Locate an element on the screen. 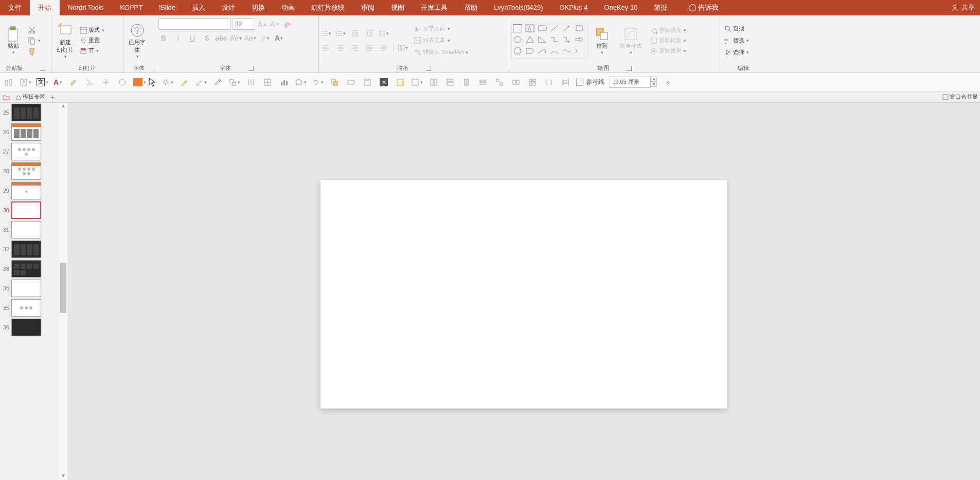 The height and width of the screenshot is (480, 980). spin-down: ▼ is located at coordinates (654, 84).